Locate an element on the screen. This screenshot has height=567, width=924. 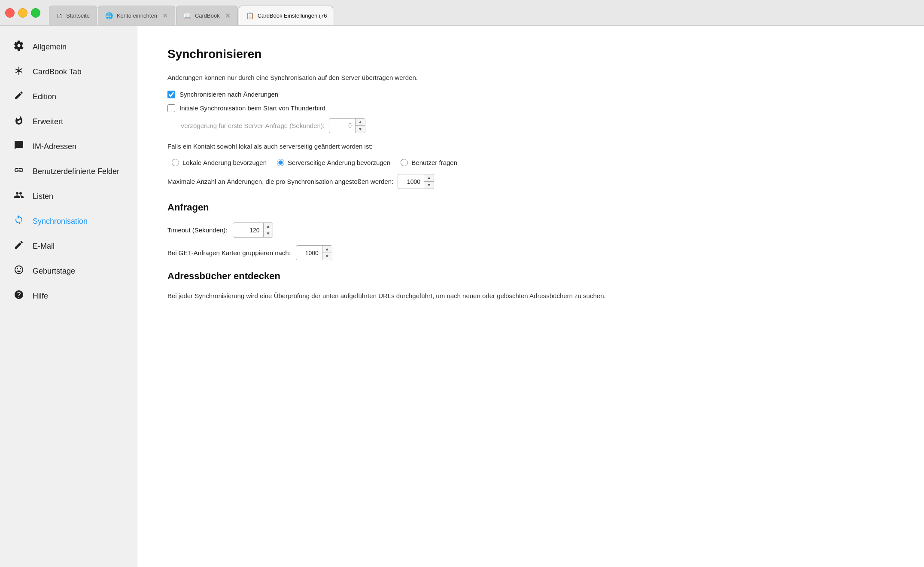
max-changes-input is located at coordinates (411, 182).